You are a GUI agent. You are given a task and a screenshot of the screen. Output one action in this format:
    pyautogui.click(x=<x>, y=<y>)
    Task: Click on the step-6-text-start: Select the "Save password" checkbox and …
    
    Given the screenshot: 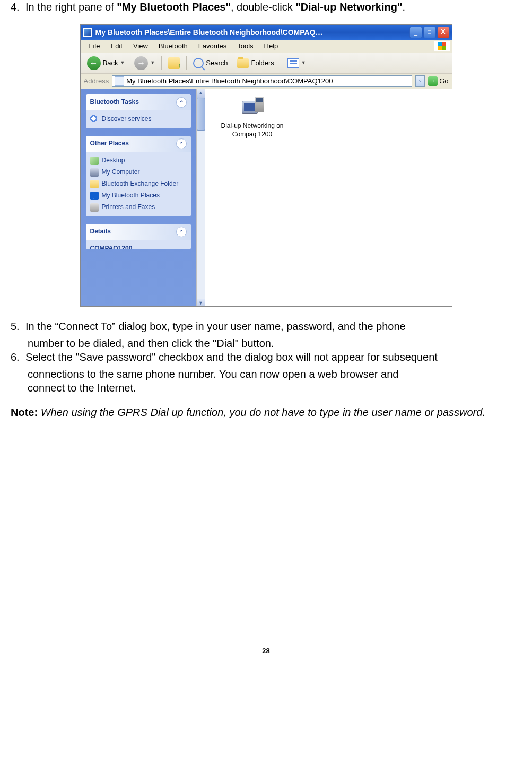 What is the action you would take?
    pyautogui.click(x=231, y=357)
    